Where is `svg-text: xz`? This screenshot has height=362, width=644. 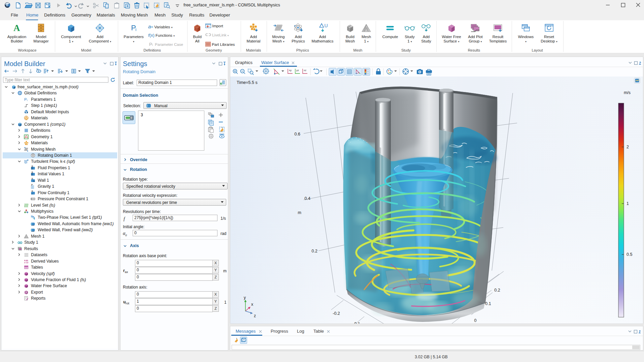 svg-text: xz is located at coordinates (305, 70).